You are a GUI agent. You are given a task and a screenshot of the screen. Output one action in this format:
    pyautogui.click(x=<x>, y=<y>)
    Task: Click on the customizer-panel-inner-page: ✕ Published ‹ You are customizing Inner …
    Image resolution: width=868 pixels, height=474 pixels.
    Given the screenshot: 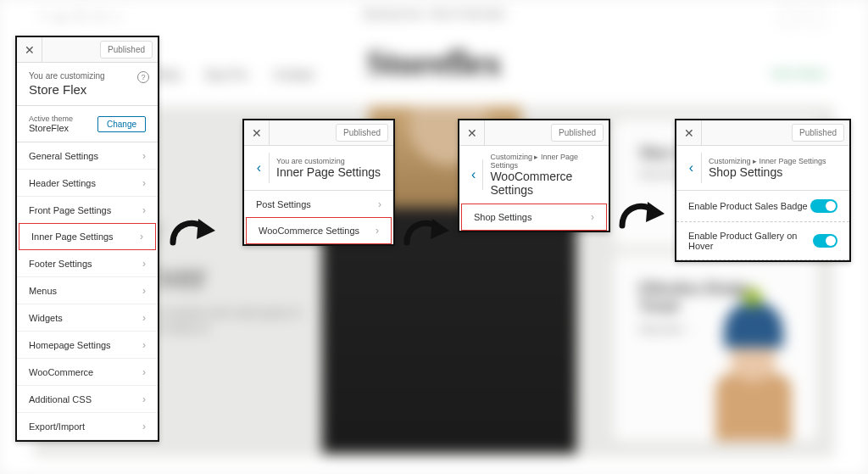 What is the action you would take?
    pyautogui.click(x=319, y=182)
    